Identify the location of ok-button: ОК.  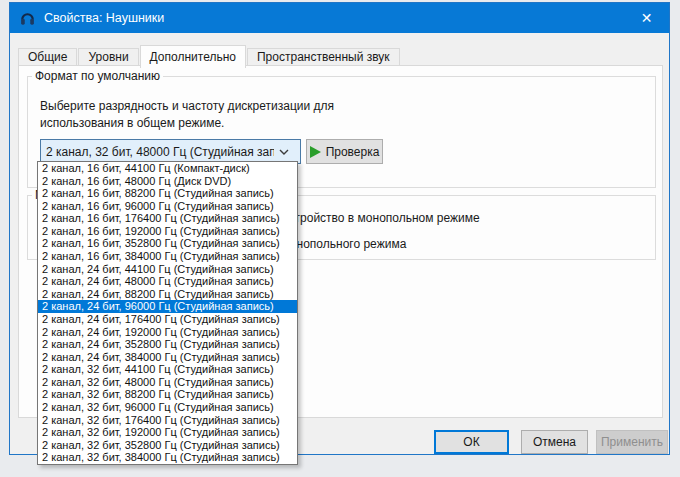
(472, 442).